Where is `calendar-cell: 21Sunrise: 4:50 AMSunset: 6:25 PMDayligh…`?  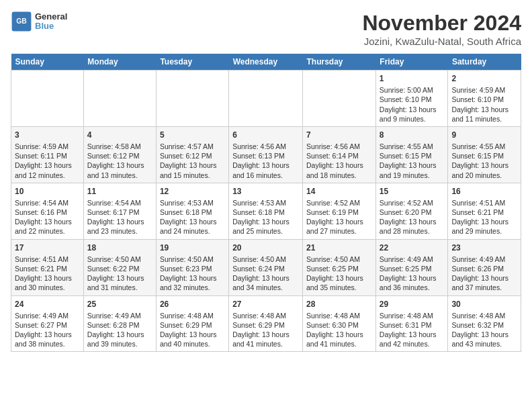 calendar-cell: 21Sunrise: 4:50 AMSunset: 6:25 PMDayligh… is located at coordinates (340, 267).